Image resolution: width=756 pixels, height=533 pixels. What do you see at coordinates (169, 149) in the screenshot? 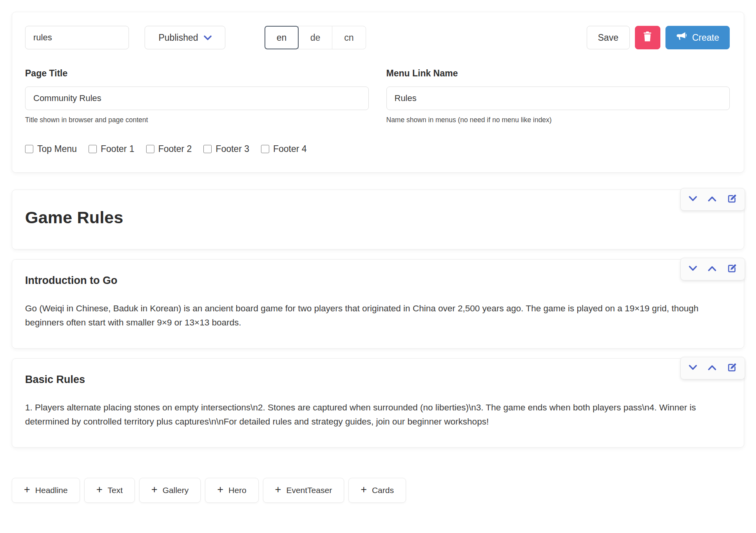
I see `checkbox-footer-2: Footer 2` at bounding box center [169, 149].